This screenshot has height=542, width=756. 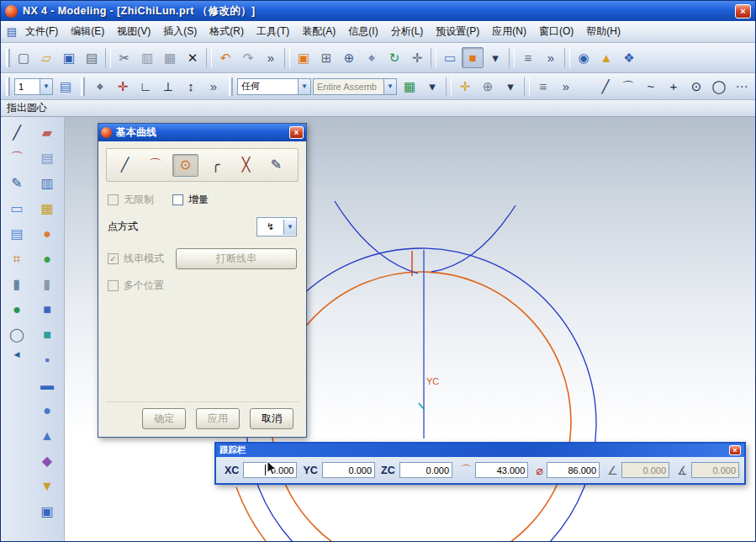 What do you see at coordinates (47, 512) in the screenshot?
I see `boss-icon: ▣` at bounding box center [47, 512].